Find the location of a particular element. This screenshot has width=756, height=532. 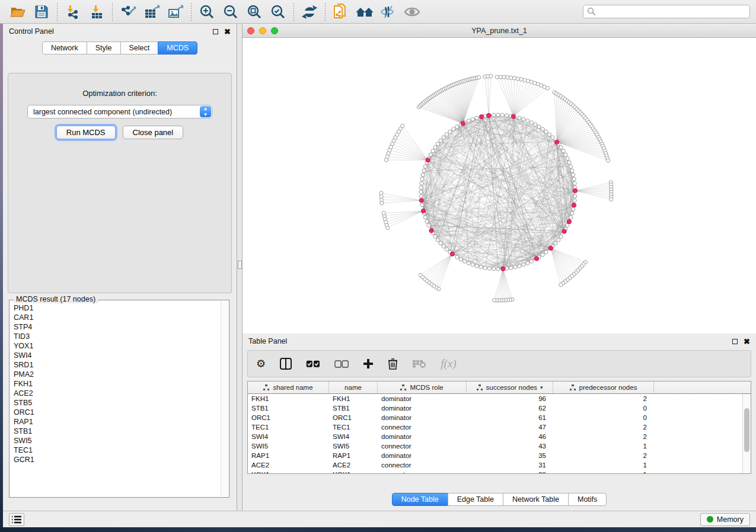

tab-style: Style is located at coordinates (104, 48).